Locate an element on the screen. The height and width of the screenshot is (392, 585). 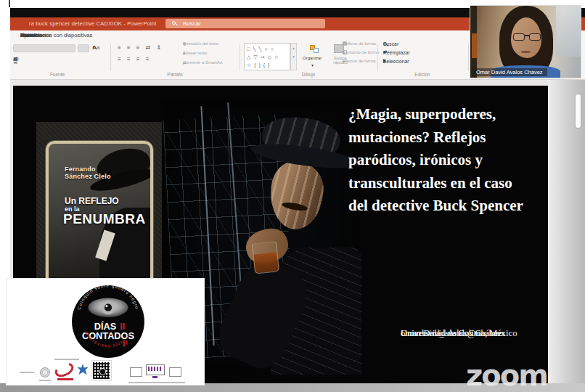
vertical-scrollbar-thumb is located at coordinates (578, 111).